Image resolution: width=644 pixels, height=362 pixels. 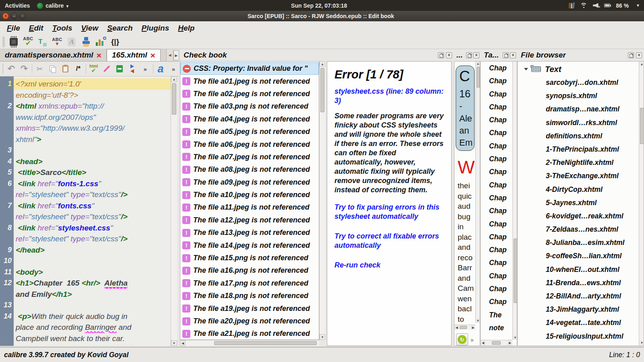 What do you see at coordinates (120, 28) in the screenshot?
I see `menu-item-search: Search` at bounding box center [120, 28].